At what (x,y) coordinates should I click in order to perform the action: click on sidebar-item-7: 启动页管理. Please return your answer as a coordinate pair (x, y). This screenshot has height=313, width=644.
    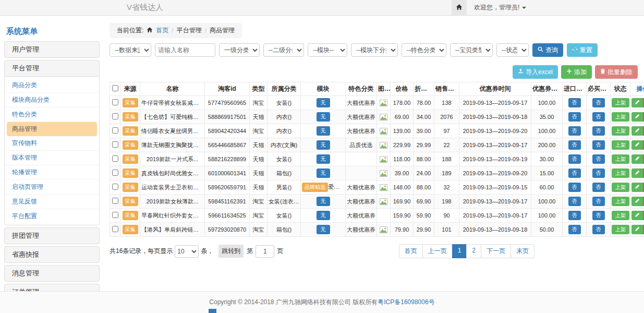
    Looking at the image, I should click on (52, 187).